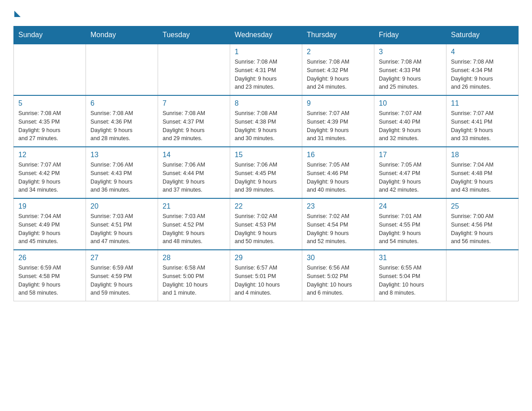  I want to click on day-number: 21, so click(194, 206).